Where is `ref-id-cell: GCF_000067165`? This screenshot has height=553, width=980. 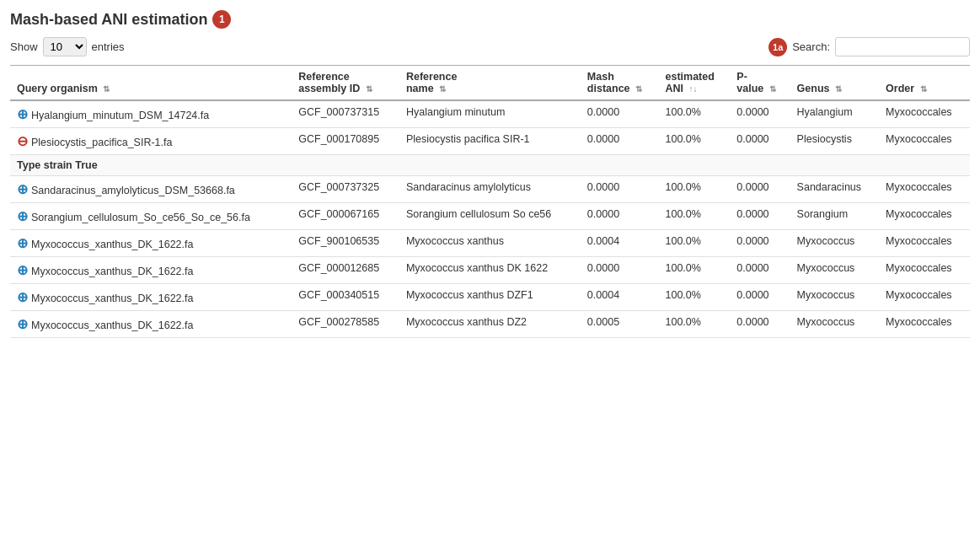
ref-id-cell: GCF_000067165 is located at coordinates (345, 217).